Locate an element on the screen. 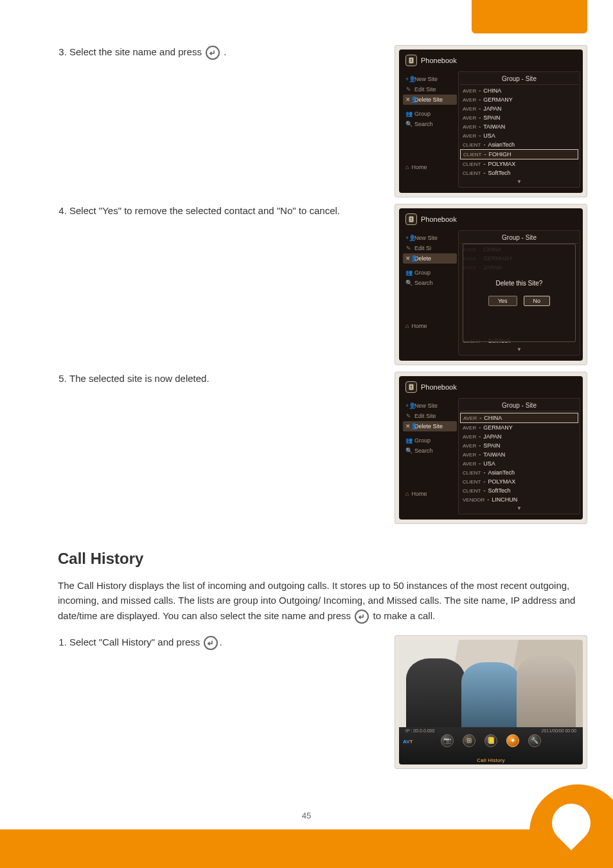 This screenshot has height=868, width=613. home-dial-icon: 📷 is located at coordinates (447, 741).